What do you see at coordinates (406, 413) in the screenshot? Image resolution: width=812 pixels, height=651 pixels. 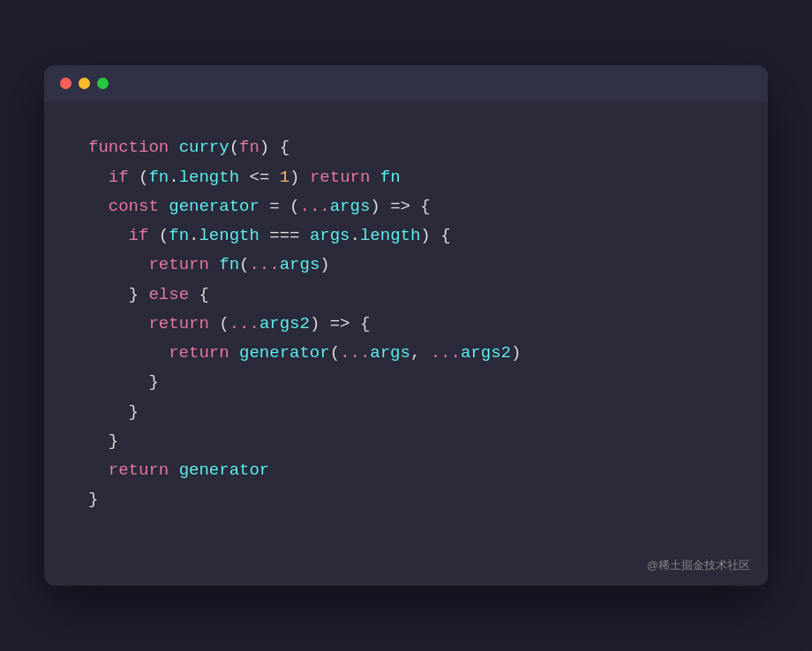 I see `code-line-10: }` at bounding box center [406, 413].